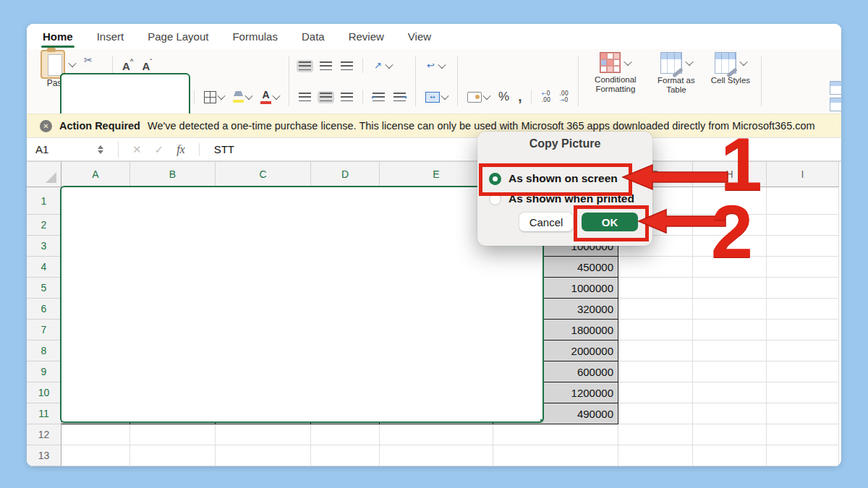  What do you see at coordinates (44, 455) in the screenshot?
I see `row-header-13: 13` at bounding box center [44, 455].